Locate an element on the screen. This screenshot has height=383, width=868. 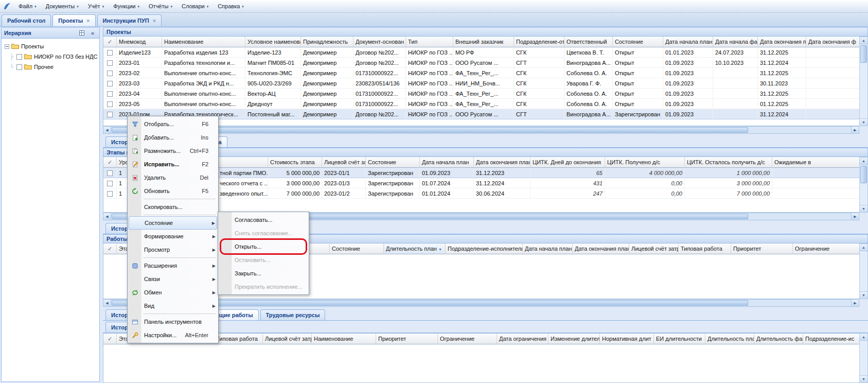
menubar-item-Функции: Функции▾ is located at coordinates (127, 6).